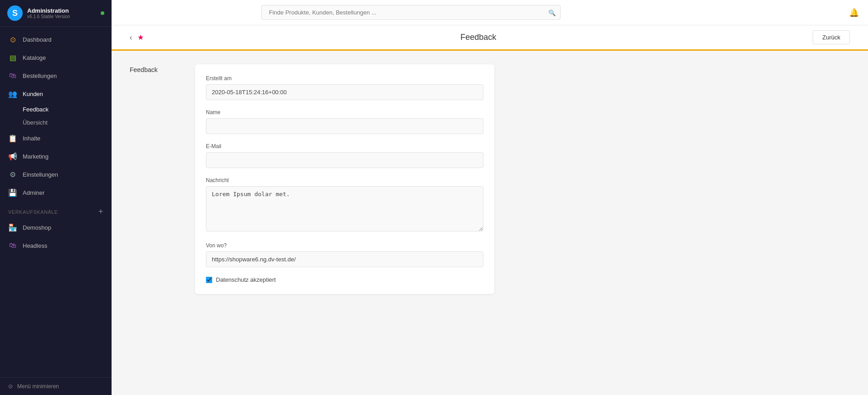 The width and height of the screenshot is (868, 395). What do you see at coordinates (345, 121) in the screenshot?
I see `name-group: Name` at bounding box center [345, 121].